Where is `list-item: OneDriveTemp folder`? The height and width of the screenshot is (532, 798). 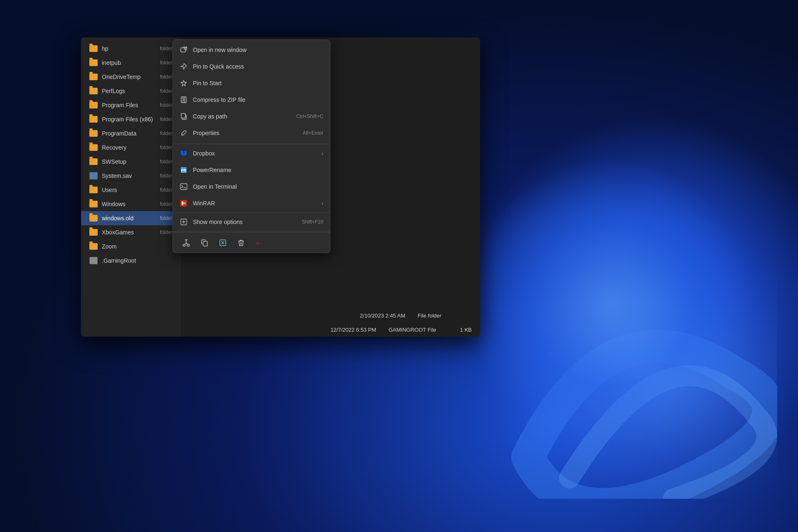 list-item: OneDriveTemp folder is located at coordinates (131, 77).